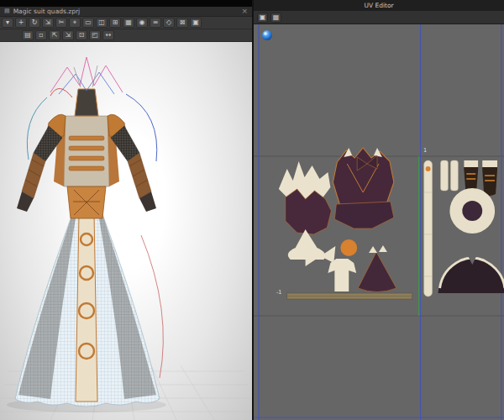  Describe the element at coordinates (62, 22) in the screenshot. I see `tool-glyph: ✂` at that location.